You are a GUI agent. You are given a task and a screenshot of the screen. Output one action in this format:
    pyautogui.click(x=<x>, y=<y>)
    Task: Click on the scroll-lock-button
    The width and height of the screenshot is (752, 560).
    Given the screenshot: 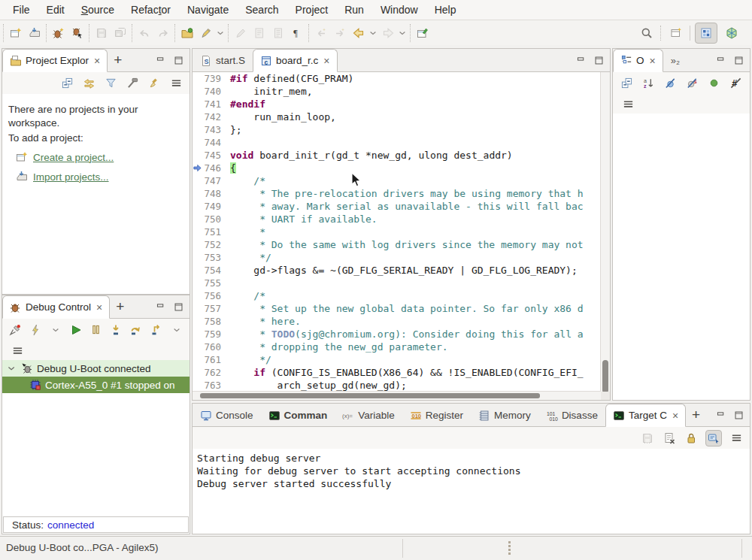 What is the action you would take?
    pyautogui.click(x=691, y=438)
    